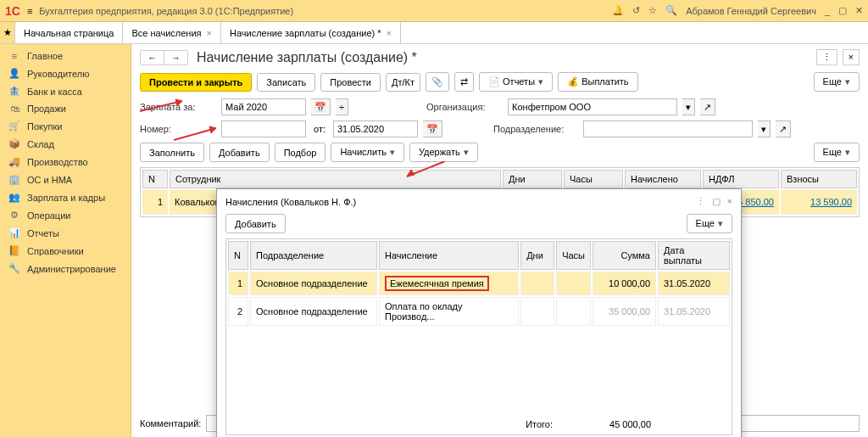 This screenshot has height=437, width=868. Describe the element at coordinates (479, 224) in the screenshot. I see `modal-toolbar: Добавить Еще▾` at that location.